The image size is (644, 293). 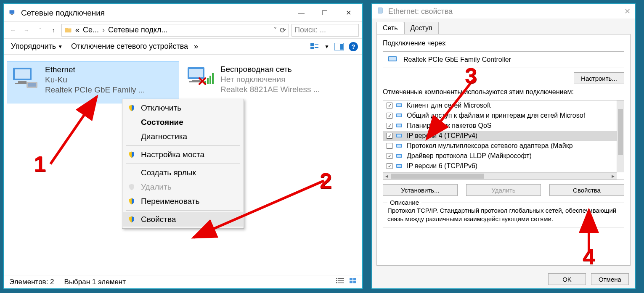 What do you see at coordinates (469, 156) in the screenshot?
I see `component-label: Драйвер протокола LLDP (Майкрософт)` at bounding box center [469, 156].